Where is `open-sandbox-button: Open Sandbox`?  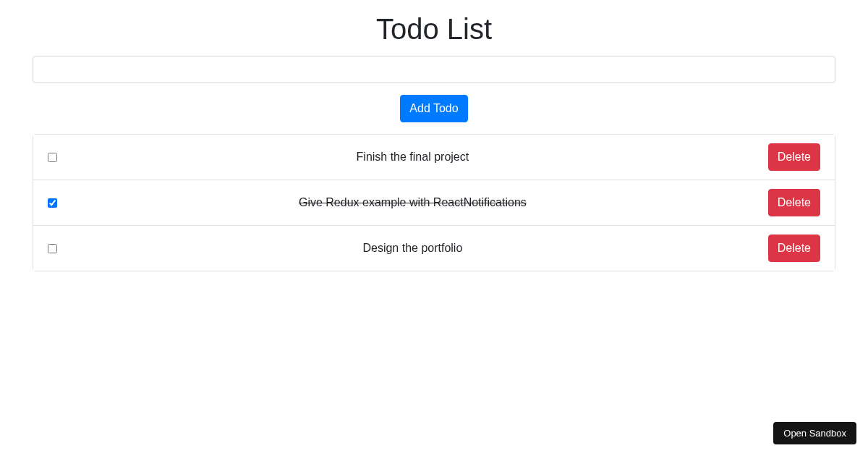
open-sandbox-button: Open Sandbox is located at coordinates (814, 433).